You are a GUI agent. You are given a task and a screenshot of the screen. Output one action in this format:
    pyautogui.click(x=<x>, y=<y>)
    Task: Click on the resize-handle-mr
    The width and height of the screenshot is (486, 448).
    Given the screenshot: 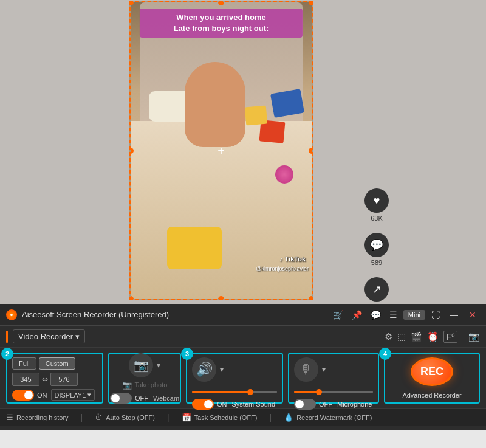 What is the action you would take?
    pyautogui.click(x=311, y=151)
    